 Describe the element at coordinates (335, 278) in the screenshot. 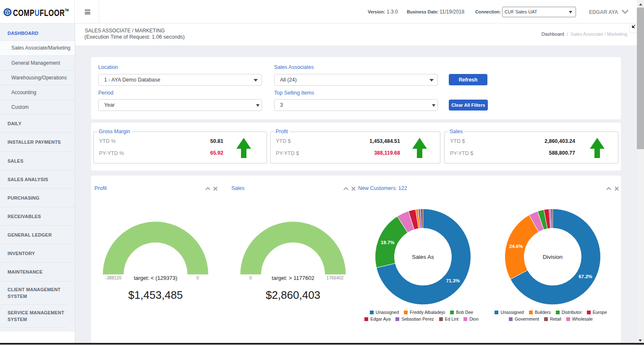

I see `svg-text: 1766402` at that location.